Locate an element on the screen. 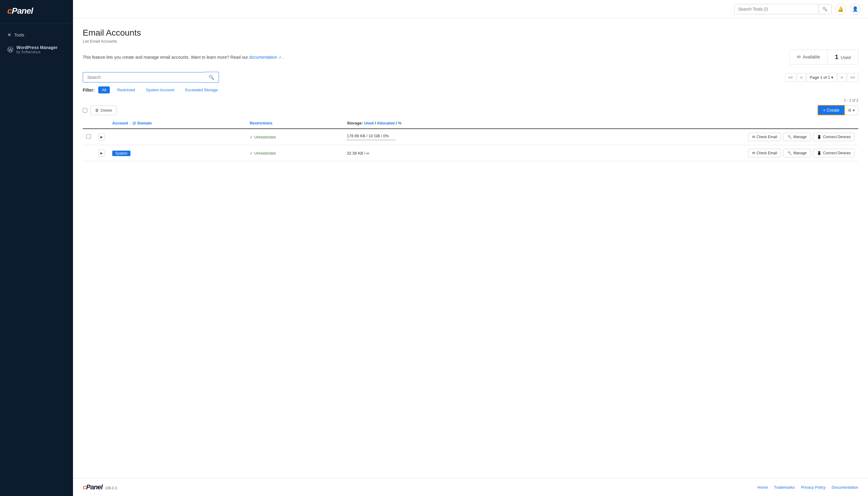  toolbar: 🔍 << < Page 1 of 1 ▾ > >> is located at coordinates (470, 77).